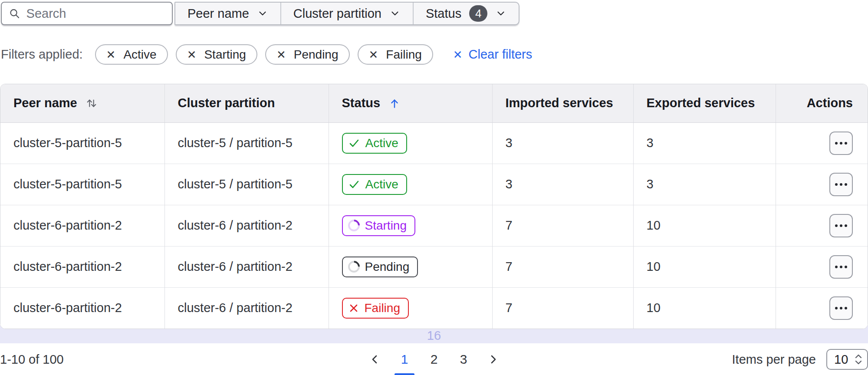 The image size is (868, 375). What do you see at coordinates (361, 103) in the screenshot?
I see `column-label: Status` at bounding box center [361, 103].